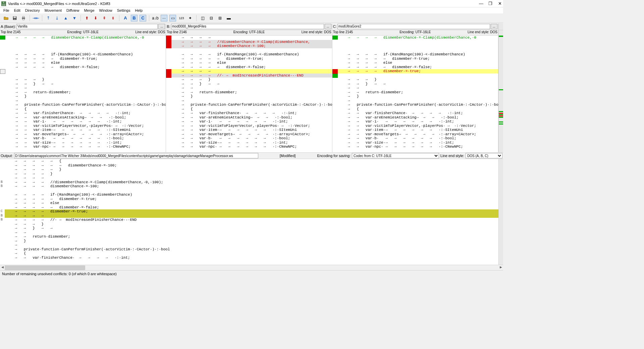  I want to click on menu-movement: Movement, so click(53, 10).